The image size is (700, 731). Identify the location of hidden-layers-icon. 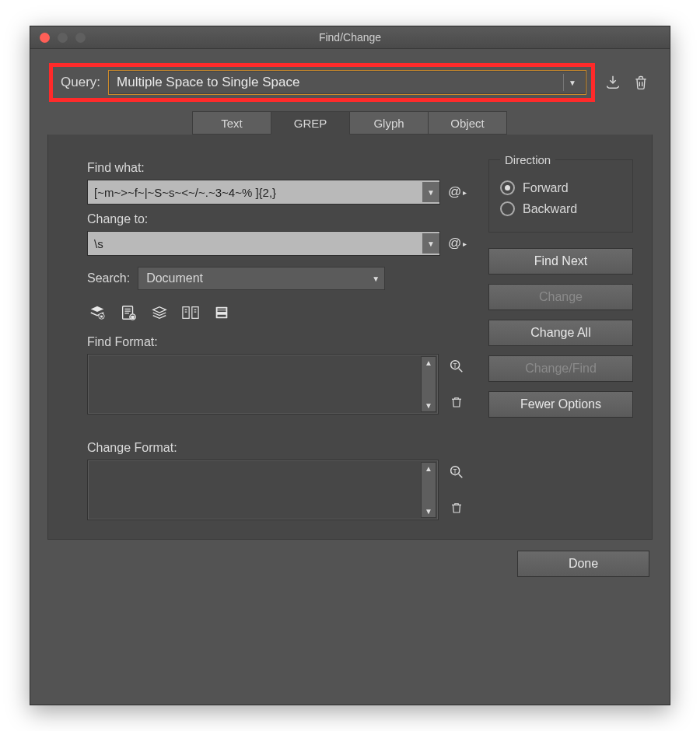
(159, 313).